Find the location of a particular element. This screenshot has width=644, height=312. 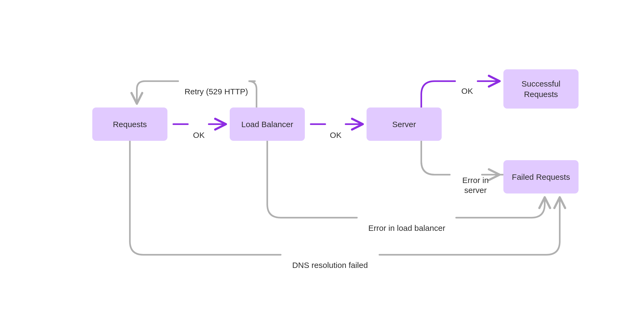

label-error-in-server-text: Error in server is located at coordinates (475, 185).